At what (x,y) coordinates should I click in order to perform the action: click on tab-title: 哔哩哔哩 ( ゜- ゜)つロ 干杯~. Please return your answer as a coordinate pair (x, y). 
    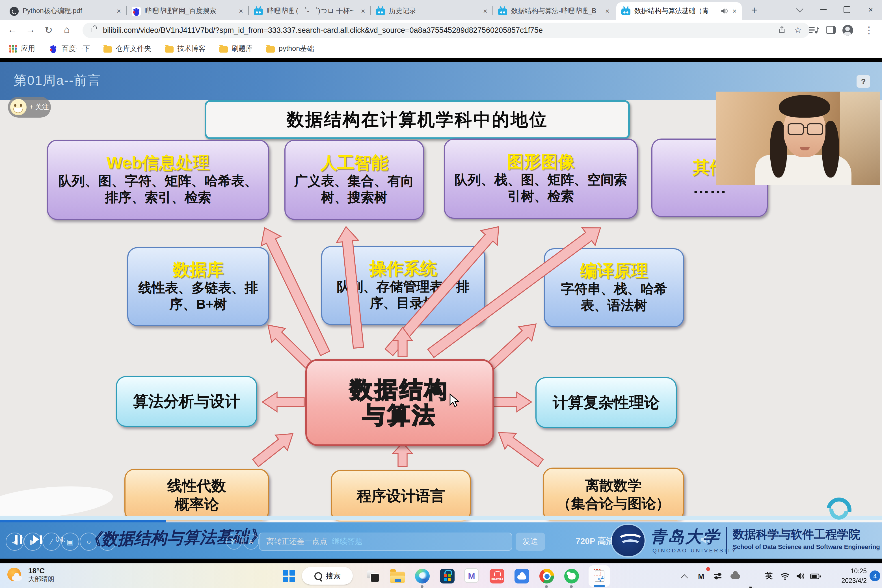
    Looking at the image, I should click on (312, 11).